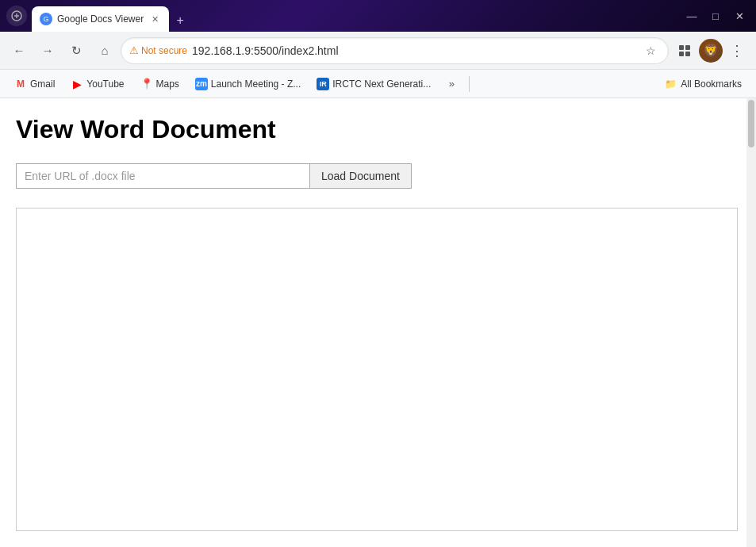  What do you see at coordinates (97, 84) in the screenshot?
I see `bookmark-item-youtube: ▶ YouTube` at bounding box center [97, 84].